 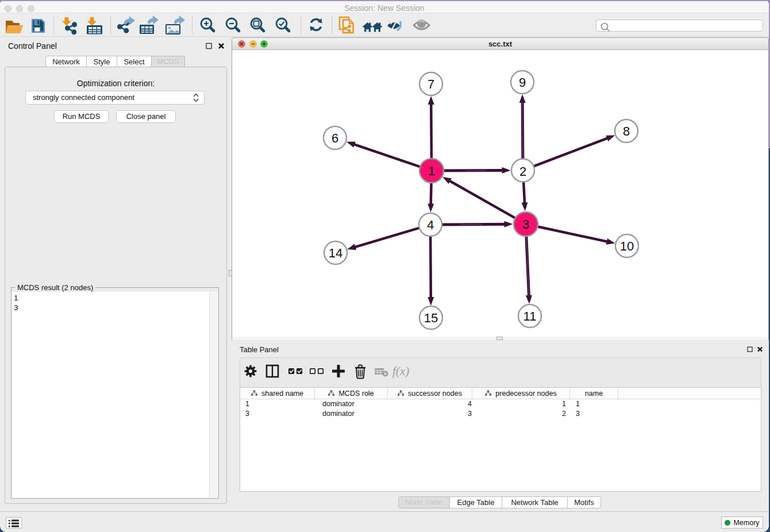 What do you see at coordinates (401, 371) in the screenshot?
I see `svg-text: f(x)` at bounding box center [401, 371].